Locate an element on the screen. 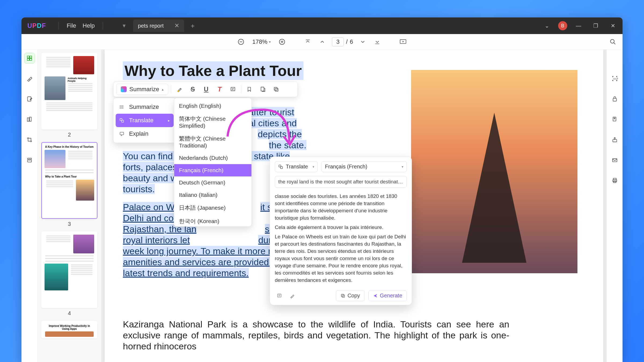  organize-tool is located at coordinates (30, 119).